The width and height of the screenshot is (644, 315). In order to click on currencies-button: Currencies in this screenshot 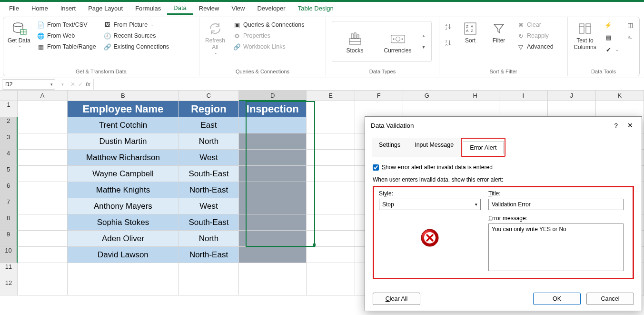, I will do `click(398, 41)`.